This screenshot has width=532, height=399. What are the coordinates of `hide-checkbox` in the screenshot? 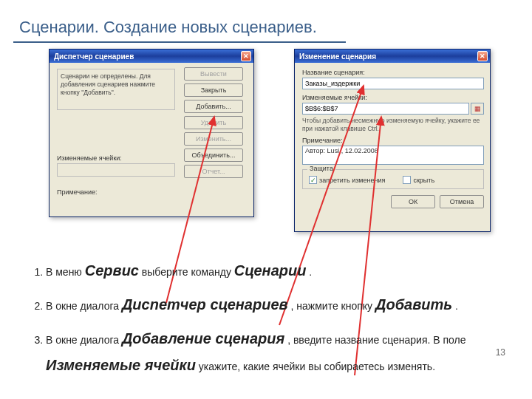 It's located at (406, 180).